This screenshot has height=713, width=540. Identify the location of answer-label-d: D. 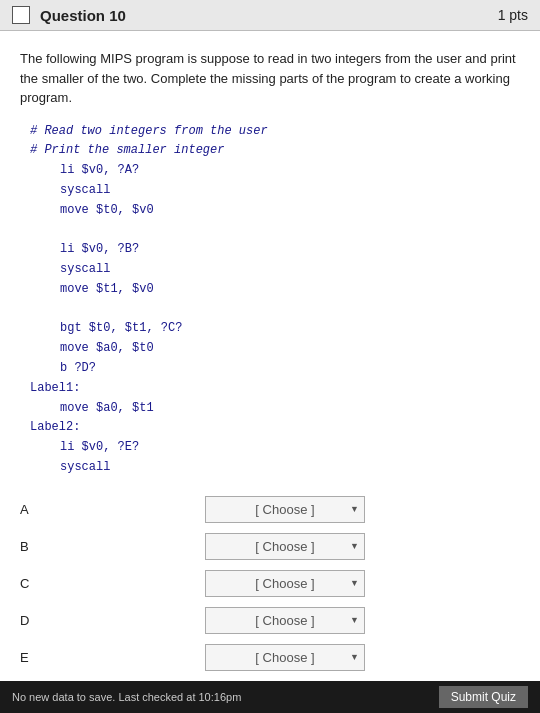
(35, 620).